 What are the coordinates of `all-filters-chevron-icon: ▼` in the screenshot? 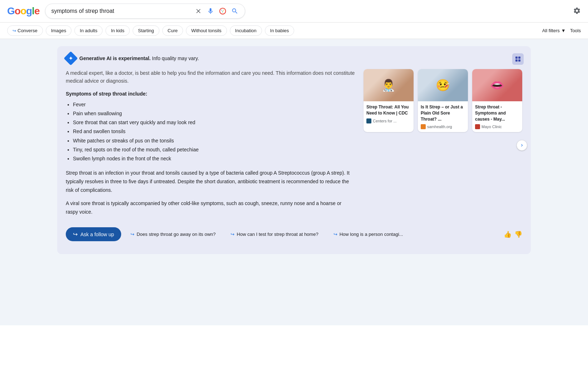 It's located at (563, 31).